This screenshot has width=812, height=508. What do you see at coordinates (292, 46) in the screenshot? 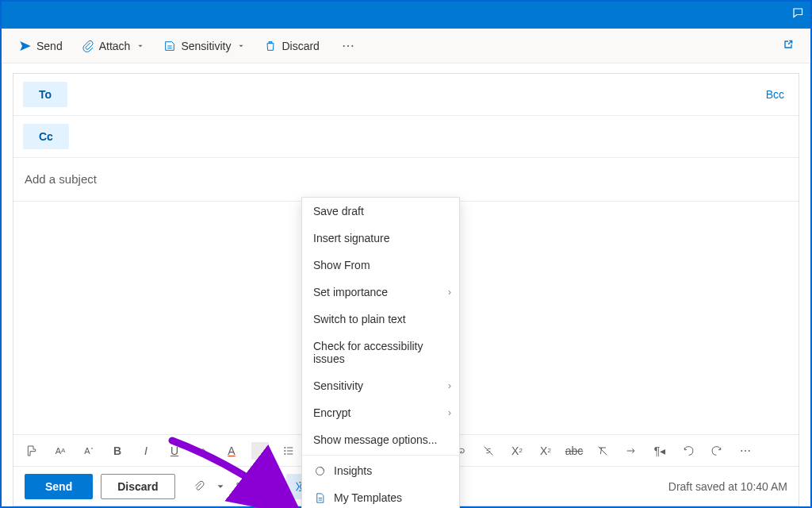
I see `discard-button: Discard` at bounding box center [292, 46].